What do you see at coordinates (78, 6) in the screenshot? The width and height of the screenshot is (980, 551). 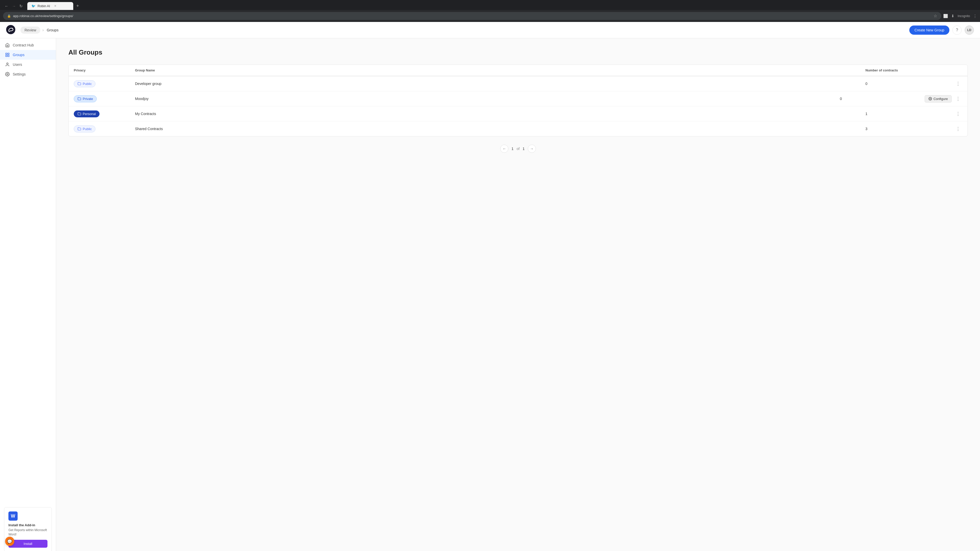 I see `new-tab-button: +` at bounding box center [78, 6].